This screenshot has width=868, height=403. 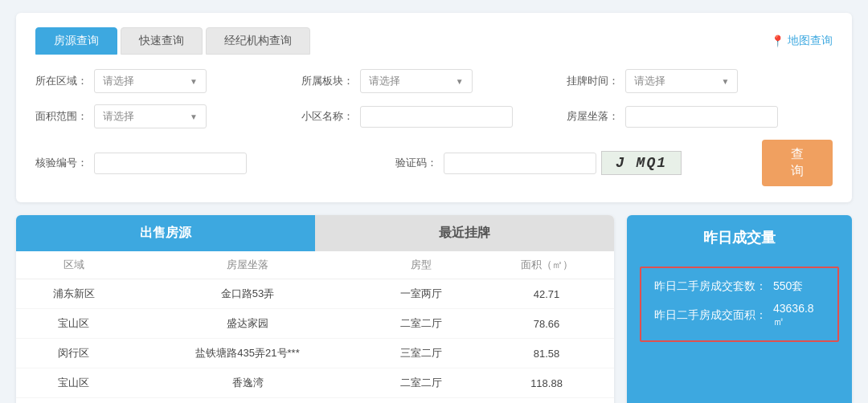 I want to click on stats-inner: 昨日二手房成交套数： 550套 昨日二手房成交面积： 43636.8㎡, so click(x=739, y=304).